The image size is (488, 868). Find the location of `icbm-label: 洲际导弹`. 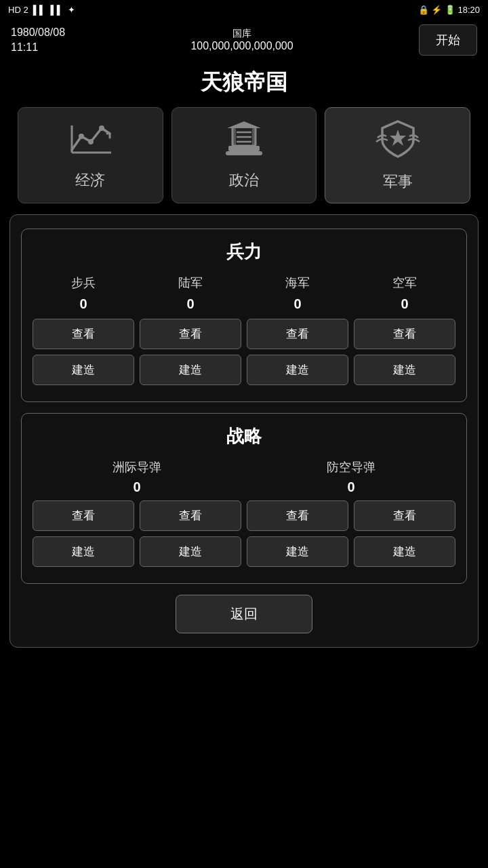

icbm-label: 洲际导弹 is located at coordinates (137, 467).